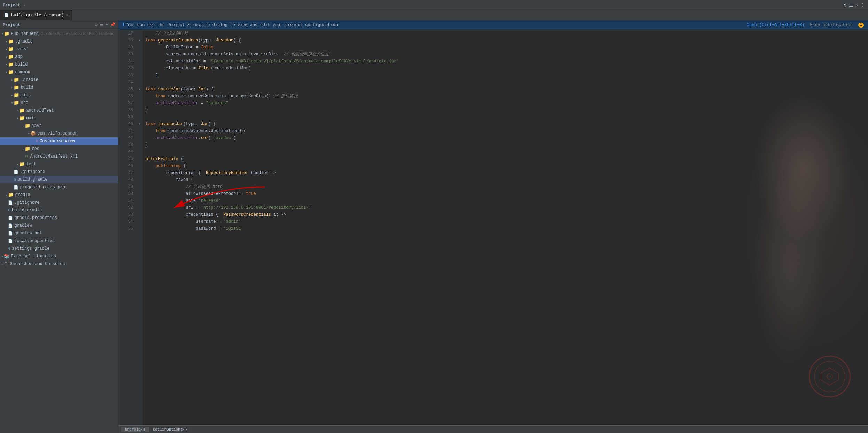 Image resolution: width=868 pixels, height=433 pixels. I want to click on code-token: ext.androidJar, so click(175, 61).